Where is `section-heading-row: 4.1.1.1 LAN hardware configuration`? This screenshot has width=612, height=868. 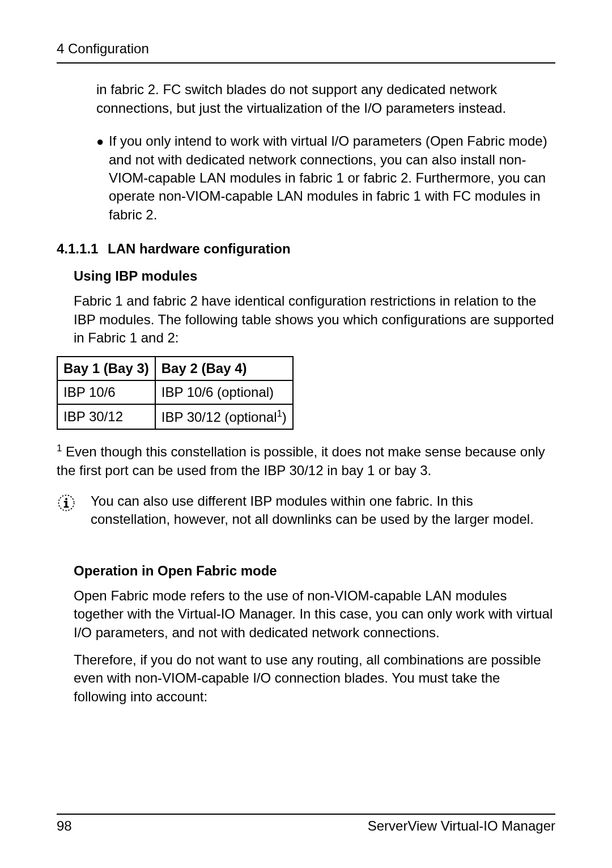 section-heading-row: 4.1.1.1 LAN hardware configuration is located at coordinates (306, 249).